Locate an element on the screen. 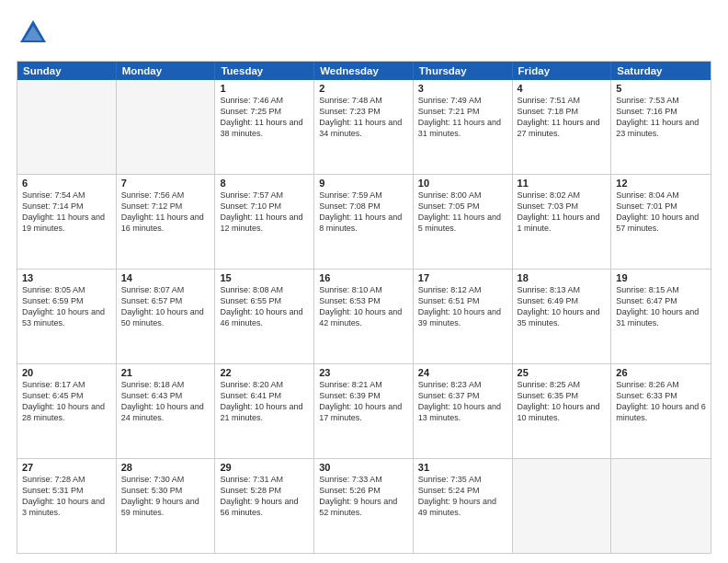 The width and height of the screenshot is (728, 563). day-number: 13 is located at coordinates (66, 278).